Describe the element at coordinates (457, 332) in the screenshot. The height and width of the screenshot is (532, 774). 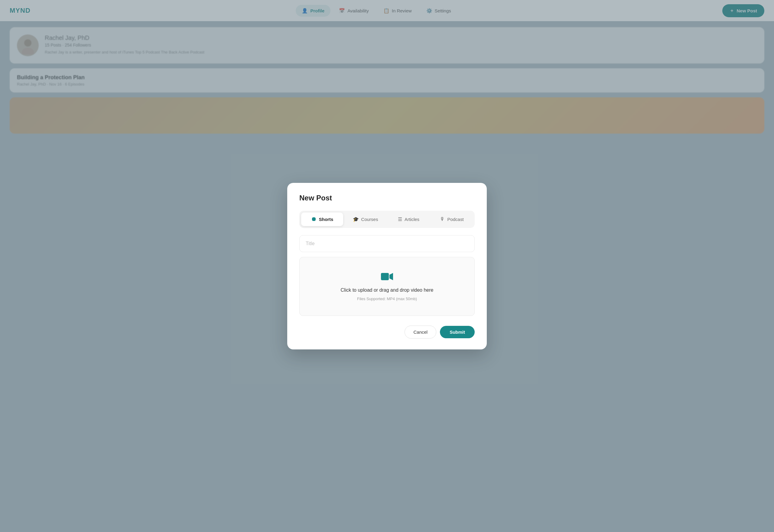
I see `submit-button: Submit` at that location.